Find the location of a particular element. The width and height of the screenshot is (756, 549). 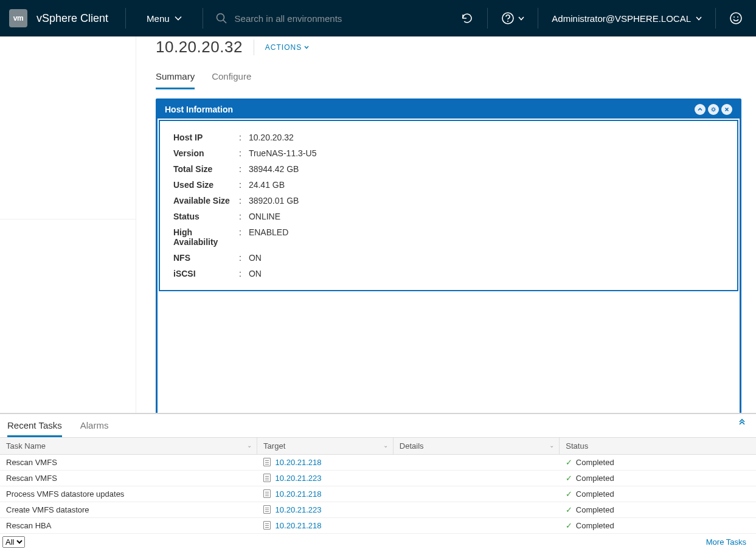

refresh-icon is located at coordinates (467, 18).